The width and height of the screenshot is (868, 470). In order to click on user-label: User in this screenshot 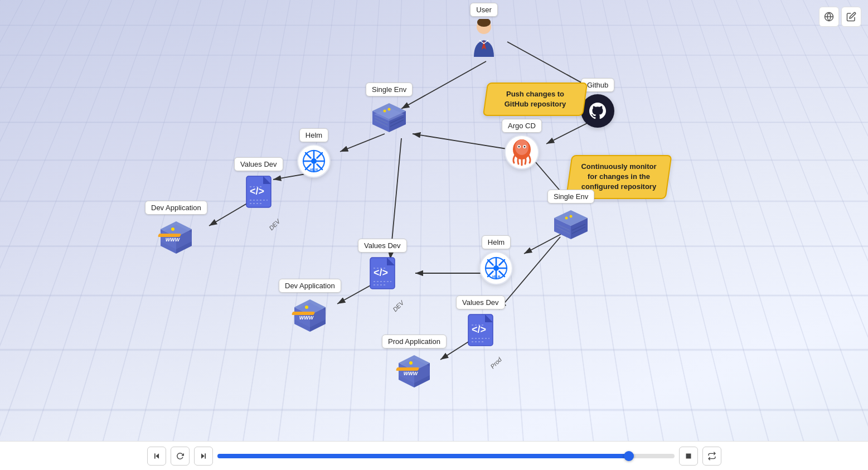, I will do `click(484, 10)`.